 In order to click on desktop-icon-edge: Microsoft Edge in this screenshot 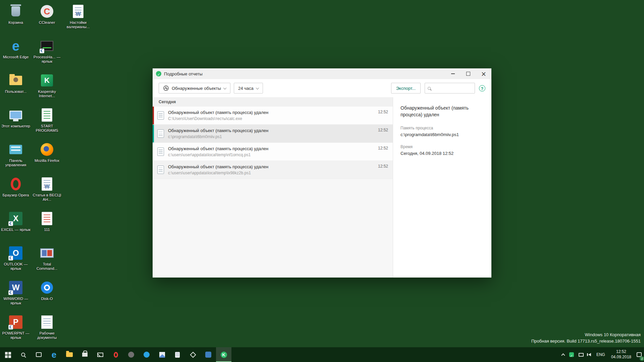, I will do `click(16, 49)`.